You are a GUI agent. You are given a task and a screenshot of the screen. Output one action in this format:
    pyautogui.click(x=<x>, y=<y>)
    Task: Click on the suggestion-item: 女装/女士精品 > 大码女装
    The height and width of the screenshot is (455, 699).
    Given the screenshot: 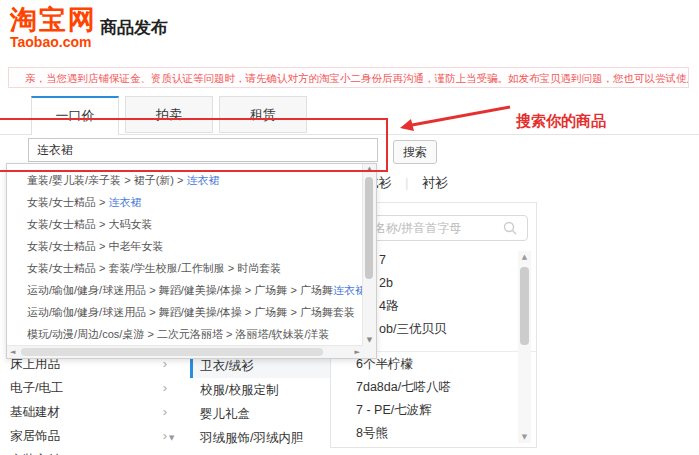 What is the action you would take?
    pyautogui.click(x=184, y=224)
    